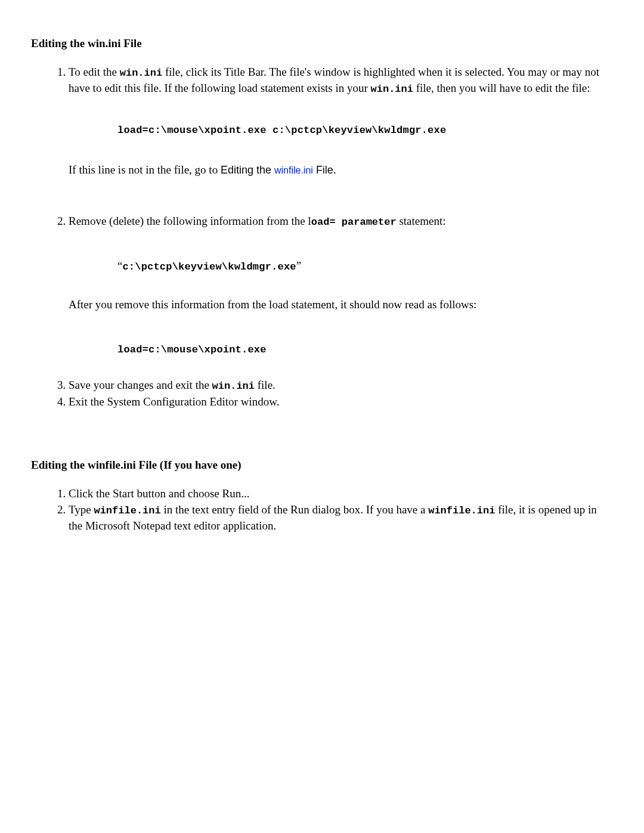 Image resolution: width=644 pixels, height=833 pixels. What do you see at coordinates (354, 222) in the screenshot?
I see `code-load-param: oad= parameter` at bounding box center [354, 222].